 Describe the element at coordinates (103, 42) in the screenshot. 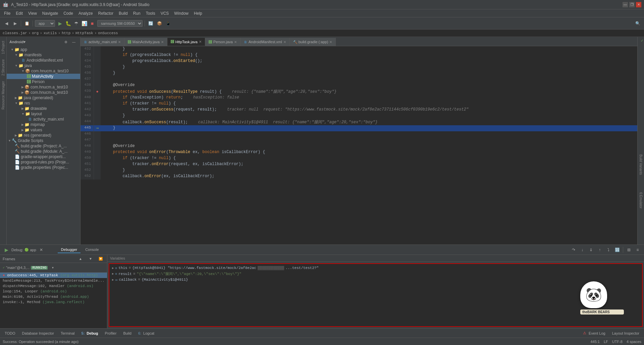

I see `tab-activity-main-xml: 🗎 activity_main.xml ✕` at that location.